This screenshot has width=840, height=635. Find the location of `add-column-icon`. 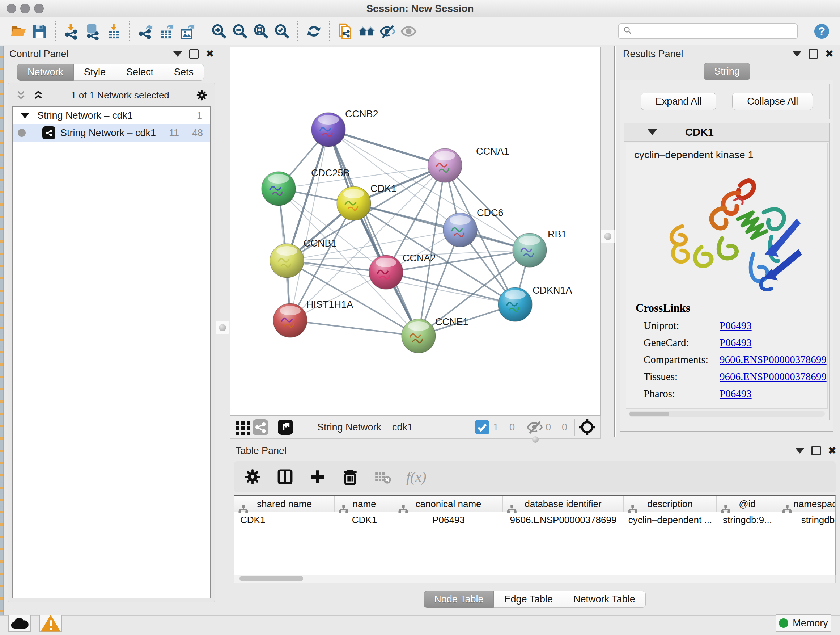

add-column-icon is located at coordinates (317, 477).